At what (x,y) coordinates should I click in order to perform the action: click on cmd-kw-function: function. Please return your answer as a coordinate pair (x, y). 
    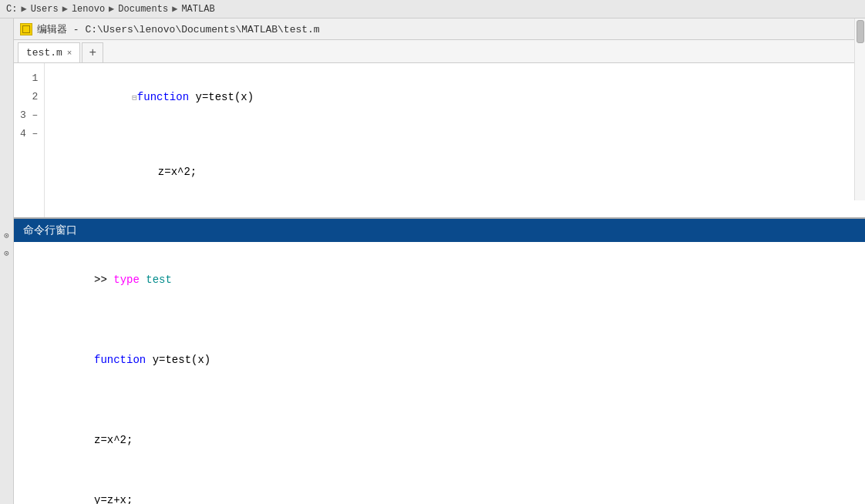
    Looking at the image, I should click on (120, 360).